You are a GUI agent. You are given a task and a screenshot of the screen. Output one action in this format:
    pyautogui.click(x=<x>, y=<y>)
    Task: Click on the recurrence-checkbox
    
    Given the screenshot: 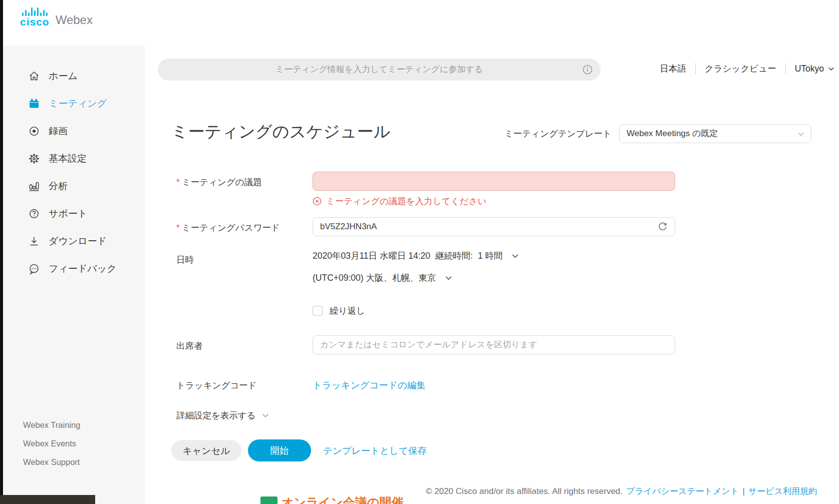 What is the action you would take?
    pyautogui.click(x=318, y=311)
    